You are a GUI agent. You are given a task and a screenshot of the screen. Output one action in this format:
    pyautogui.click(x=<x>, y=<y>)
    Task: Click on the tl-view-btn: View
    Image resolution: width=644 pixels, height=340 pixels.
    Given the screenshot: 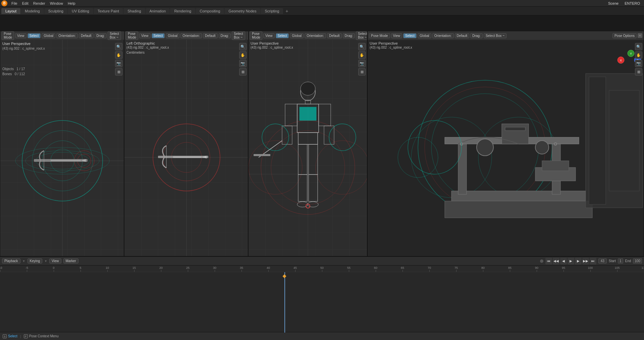 What is the action you would take?
    pyautogui.click(x=55, y=261)
    